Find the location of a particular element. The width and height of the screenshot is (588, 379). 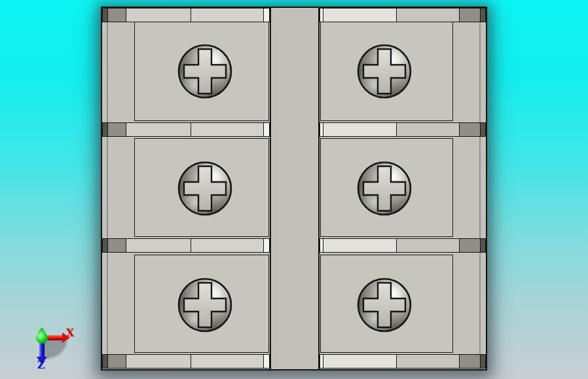

origin-ball-icon is located at coordinates (42, 338).